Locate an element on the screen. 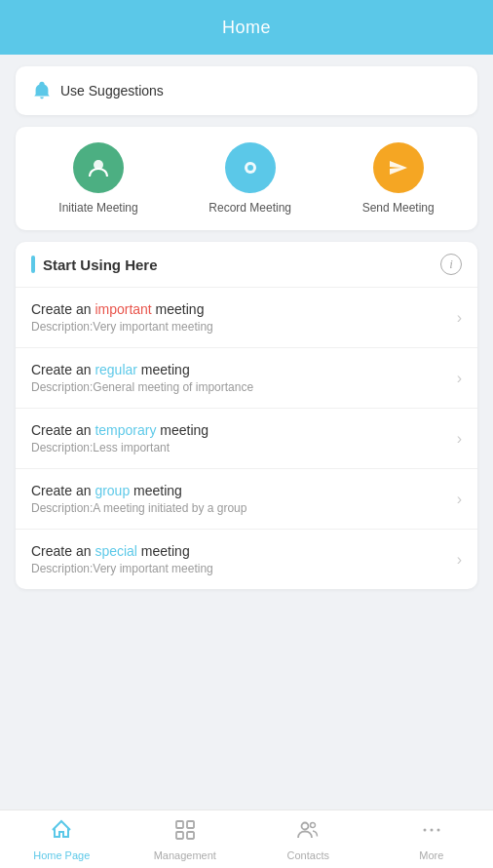 Image resolution: width=493 pixels, height=868 pixels. meeting-desc-group: Description:A meeting initiated by a gro… is located at coordinates (138, 508).